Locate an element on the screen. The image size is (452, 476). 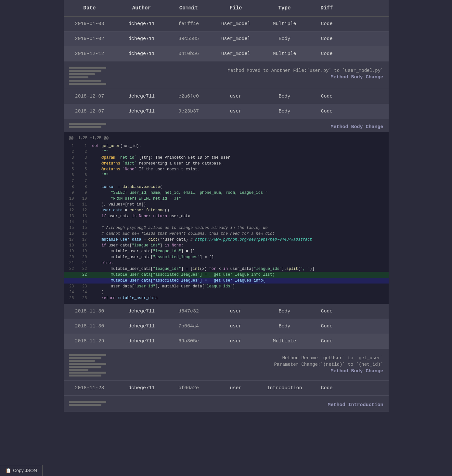
cell-commit: bf66a2e is located at coordinates (189, 388).